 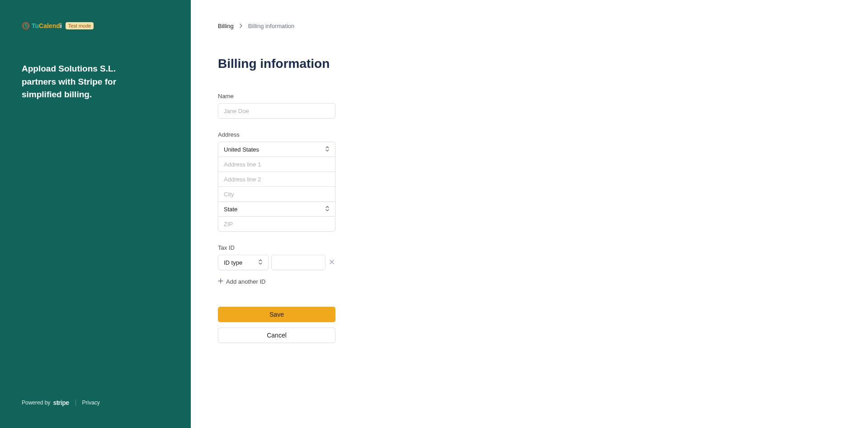 What do you see at coordinates (26, 26) in the screenshot?
I see `clock-icon` at bounding box center [26, 26].